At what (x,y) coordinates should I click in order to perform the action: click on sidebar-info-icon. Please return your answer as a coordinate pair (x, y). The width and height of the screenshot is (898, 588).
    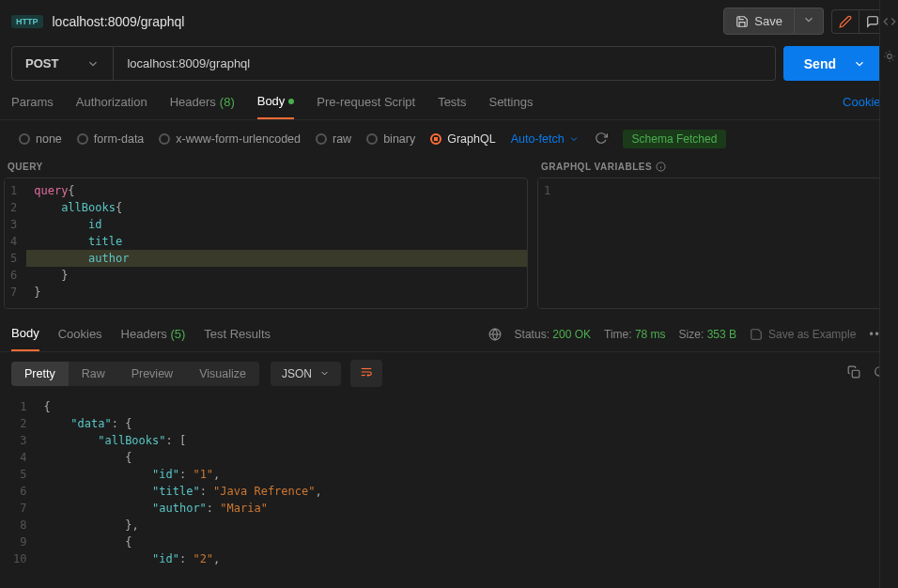
    Looking at the image, I should click on (890, 58).